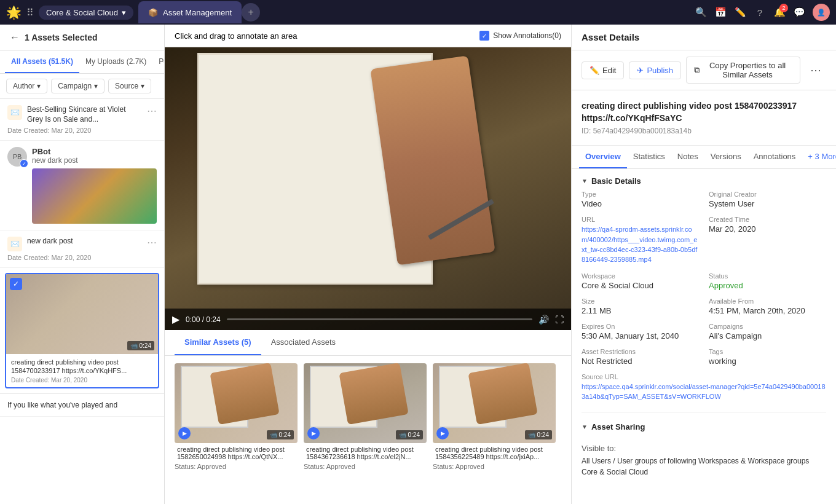  Describe the element at coordinates (218, 343) in the screenshot. I see `tab-similar-assets: Similar Assets (5)` at that location.